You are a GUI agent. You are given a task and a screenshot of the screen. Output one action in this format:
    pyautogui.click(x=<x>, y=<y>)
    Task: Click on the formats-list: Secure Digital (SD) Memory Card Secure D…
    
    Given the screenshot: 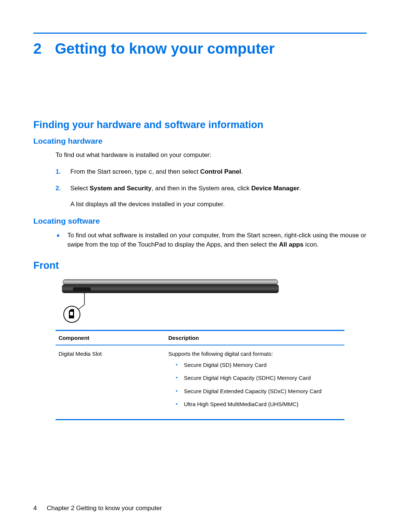 What is the action you would take?
    pyautogui.click(x=259, y=385)
    